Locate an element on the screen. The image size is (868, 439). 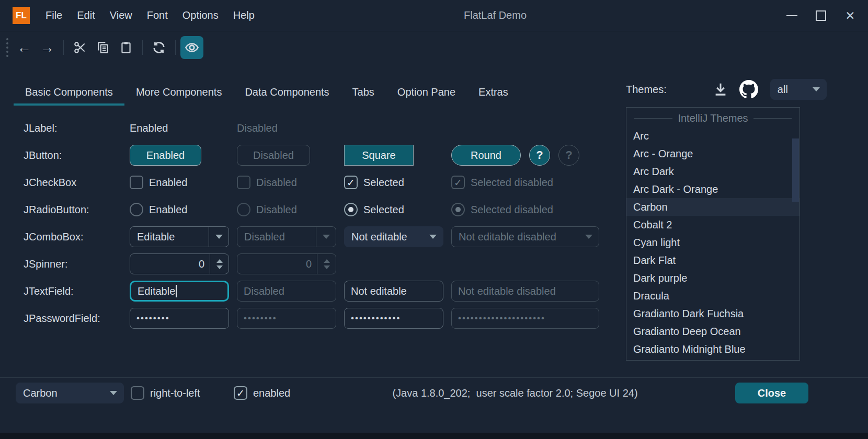
combobox-value: Editable is located at coordinates (169, 237).